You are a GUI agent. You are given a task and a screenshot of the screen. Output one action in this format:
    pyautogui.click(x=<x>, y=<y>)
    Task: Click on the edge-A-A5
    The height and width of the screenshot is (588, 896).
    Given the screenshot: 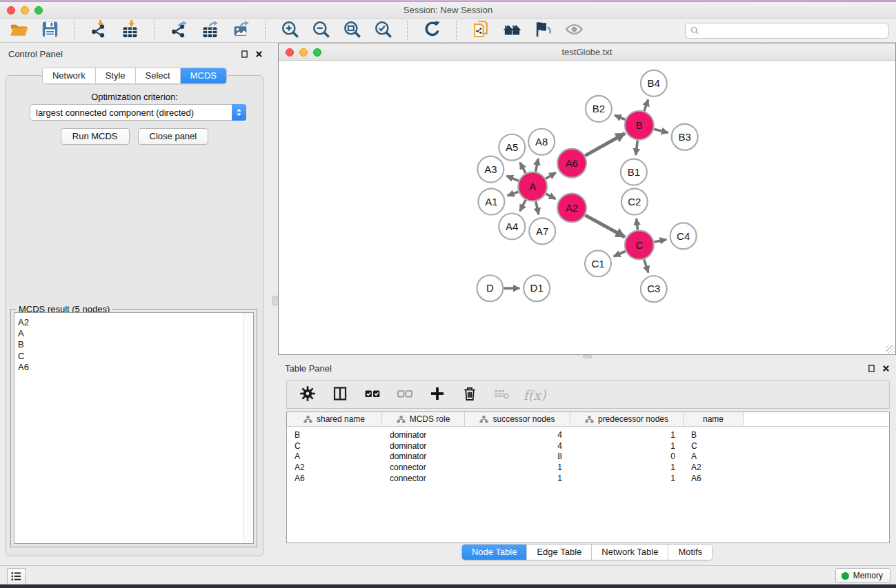 What is the action you would take?
    pyautogui.click(x=523, y=168)
    